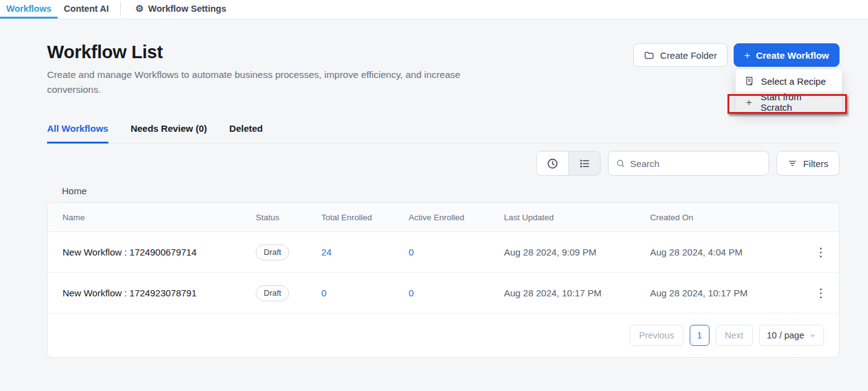 The image size is (868, 391). What do you see at coordinates (87, 9) in the screenshot?
I see `nav-item-label: Content AI` at bounding box center [87, 9].